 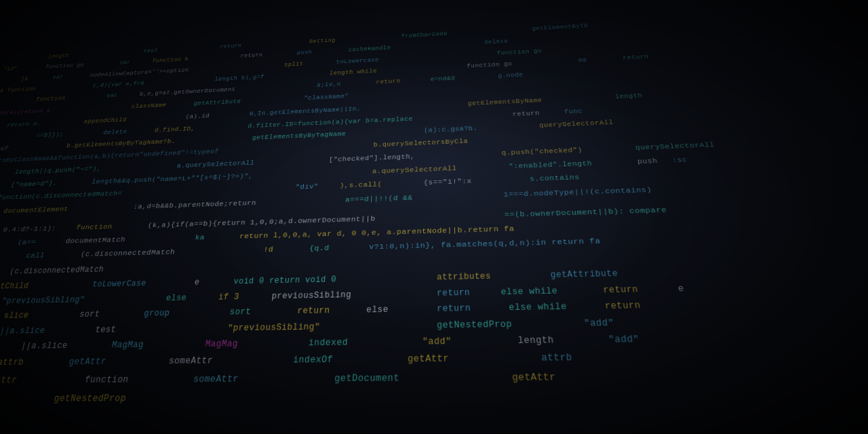 What do you see at coordinates (307, 187) in the screenshot?
I see `code-token: "div"` at bounding box center [307, 187].